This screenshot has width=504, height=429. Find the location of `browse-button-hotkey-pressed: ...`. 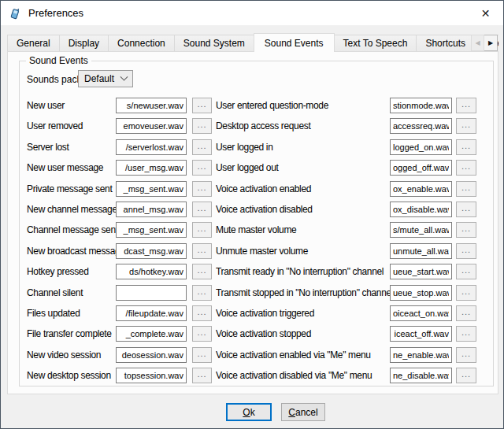

browse-button-hotkey-pressed: ... is located at coordinates (202, 272).